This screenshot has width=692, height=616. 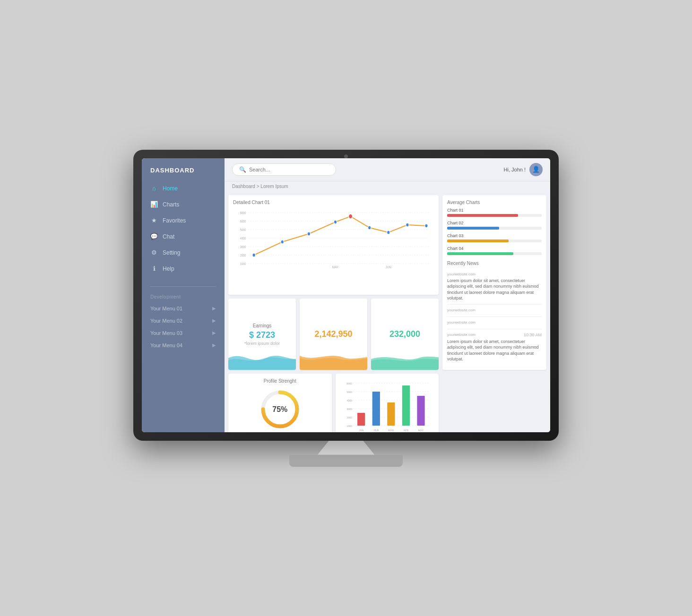 I want to click on news-item-4: yourwebsite.com 10:30 AM Lorem ipsum dol…, so click(x=494, y=347).